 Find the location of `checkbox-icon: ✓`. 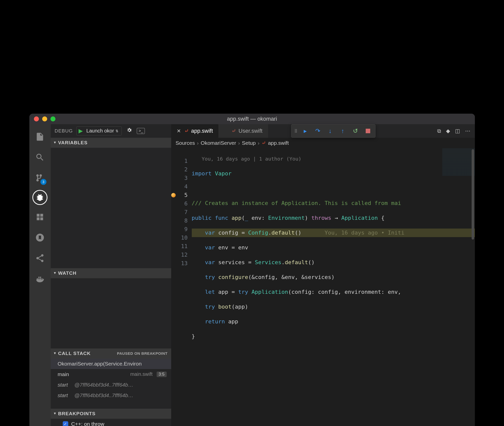

checkbox-icon: ✓ is located at coordinates (66, 424).